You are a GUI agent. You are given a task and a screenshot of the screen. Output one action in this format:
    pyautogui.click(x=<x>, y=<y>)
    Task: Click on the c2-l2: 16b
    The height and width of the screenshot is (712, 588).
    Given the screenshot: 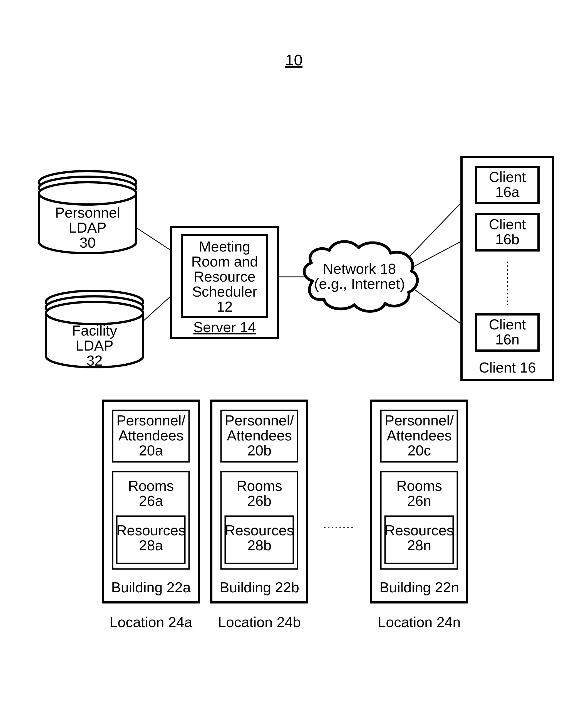 What is the action you would take?
    pyautogui.click(x=507, y=239)
    